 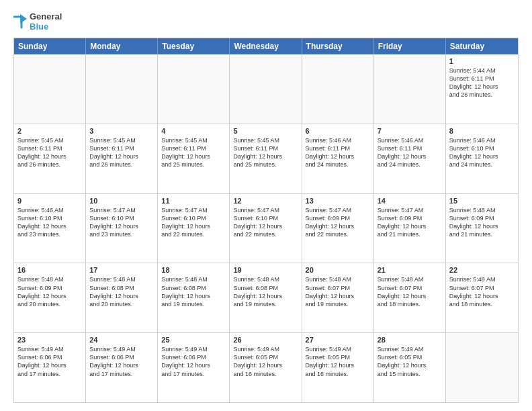 I want to click on calendar-cell: 14Sunrise: 5:47 AM Sunset: 6:09 PM Dayli…, so click(x=410, y=228).